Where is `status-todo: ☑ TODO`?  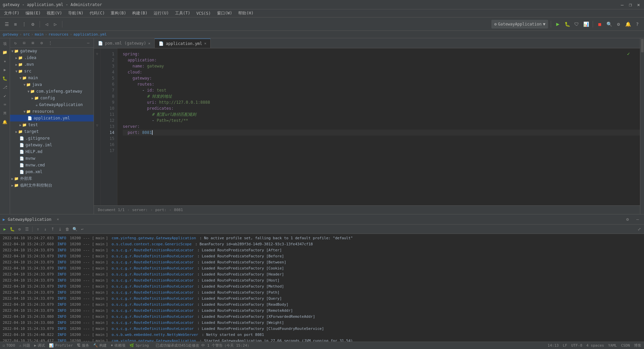 status-todo: ☑ TODO is located at coordinates (9, 346).